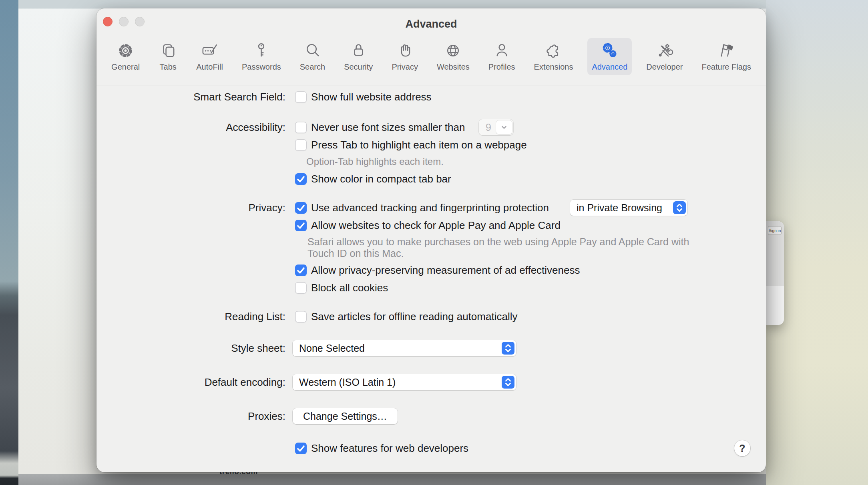  Describe the element at coordinates (404, 348) in the screenshot. I see `style-sheet-select: None Selected` at that location.